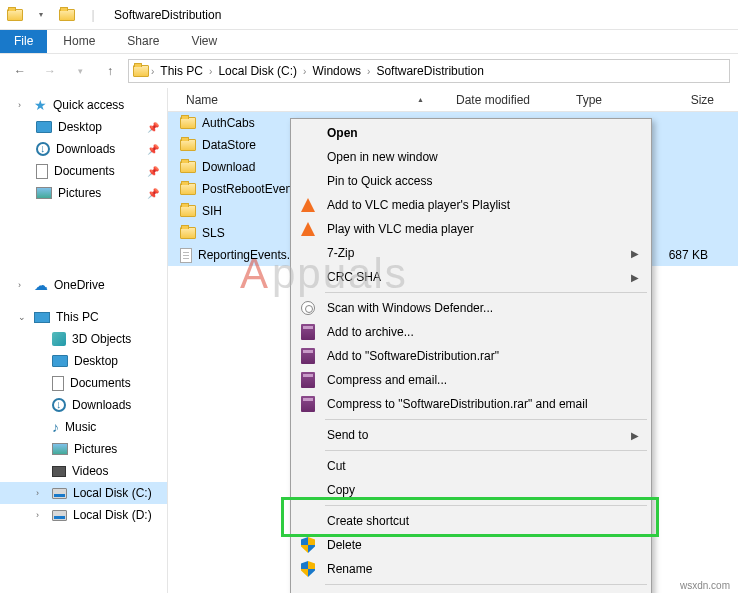  I want to click on ctx-defender: Scan with Windows Defender..., so click(471, 308).